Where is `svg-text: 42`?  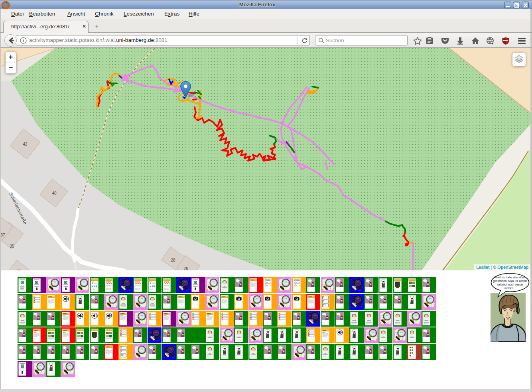
svg-text: 42 is located at coordinates (25, 144).